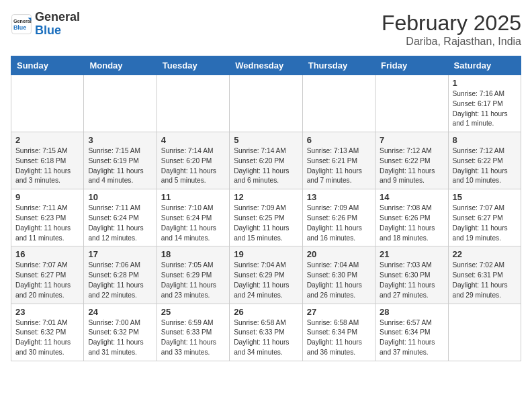 Image resolution: width=532 pixels, height=411 pixels. What do you see at coordinates (120, 338) in the screenshot?
I see `day-info: Sunrise: 7:00 AM Sunset: 6:32 PM Dayligh…` at bounding box center [120, 338].